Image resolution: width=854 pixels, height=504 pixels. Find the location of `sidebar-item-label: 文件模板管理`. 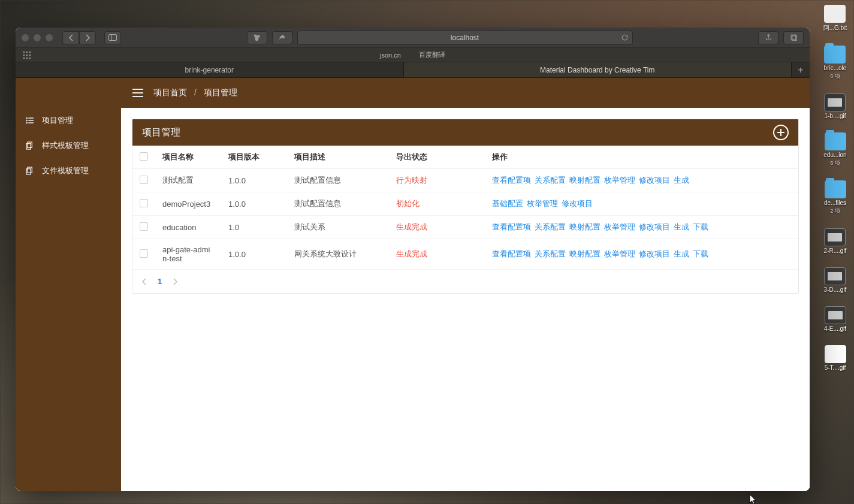

sidebar-item-label: 文件模板管理 is located at coordinates (65, 171).